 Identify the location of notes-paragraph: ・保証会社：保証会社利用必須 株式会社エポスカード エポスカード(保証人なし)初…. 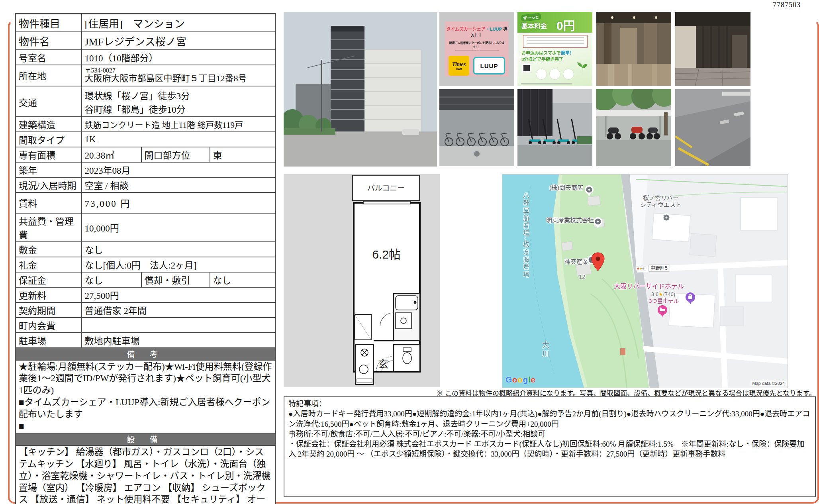
(550, 449).